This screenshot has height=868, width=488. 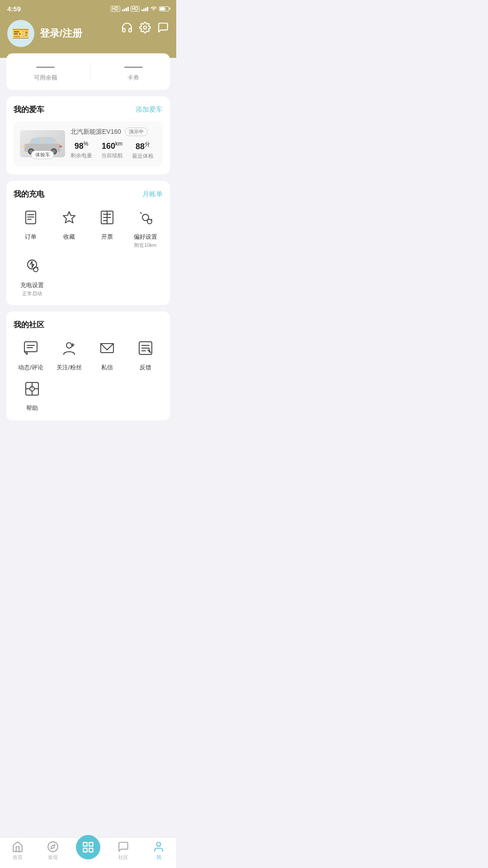 I want to click on battery-value: 98%, so click(x=81, y=146).